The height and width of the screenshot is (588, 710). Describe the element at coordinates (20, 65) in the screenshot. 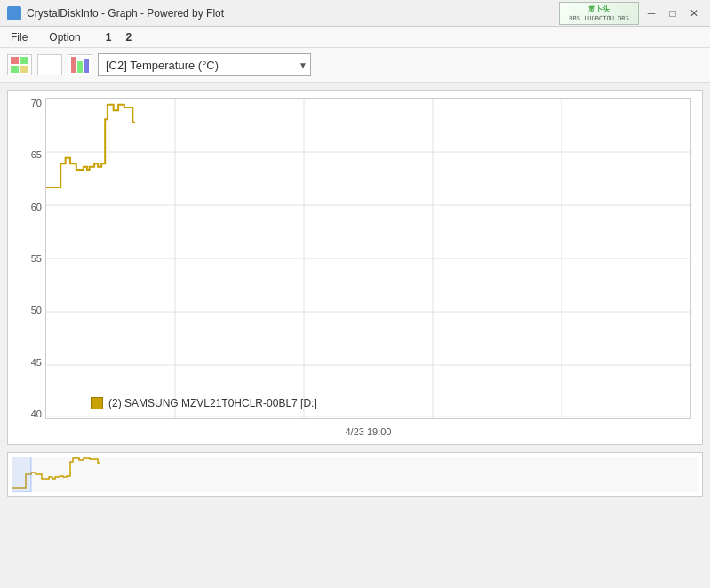

I see `toolbar-grid-btn` at that location.